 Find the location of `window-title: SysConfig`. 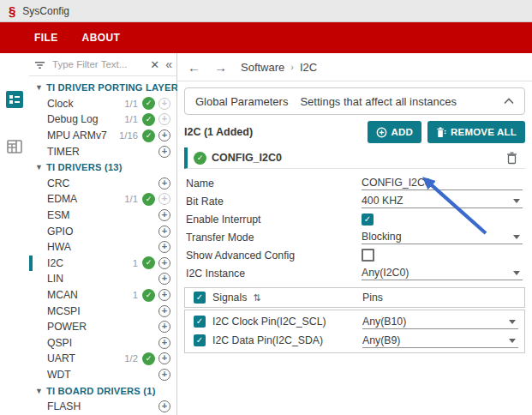

window-title: SysConfig is located at coordinates (46, 11).